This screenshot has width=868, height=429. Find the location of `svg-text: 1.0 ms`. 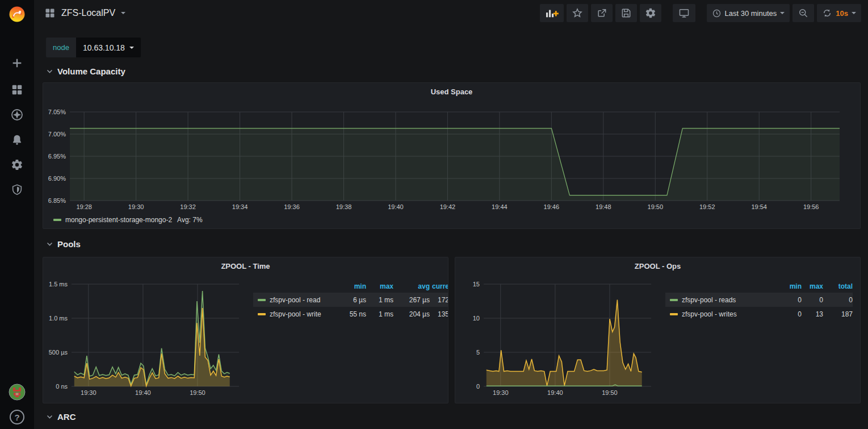

svg-text: 1.0 ms is located at coordinates (58, 318).